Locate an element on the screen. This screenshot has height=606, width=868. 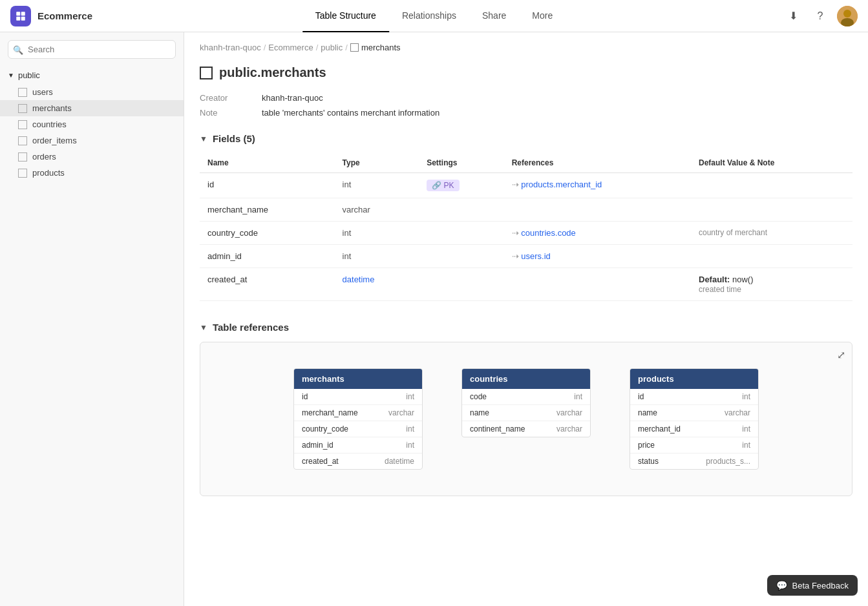
field-references: ⇢ products.merchant_id is located at coordinates (597, 186).